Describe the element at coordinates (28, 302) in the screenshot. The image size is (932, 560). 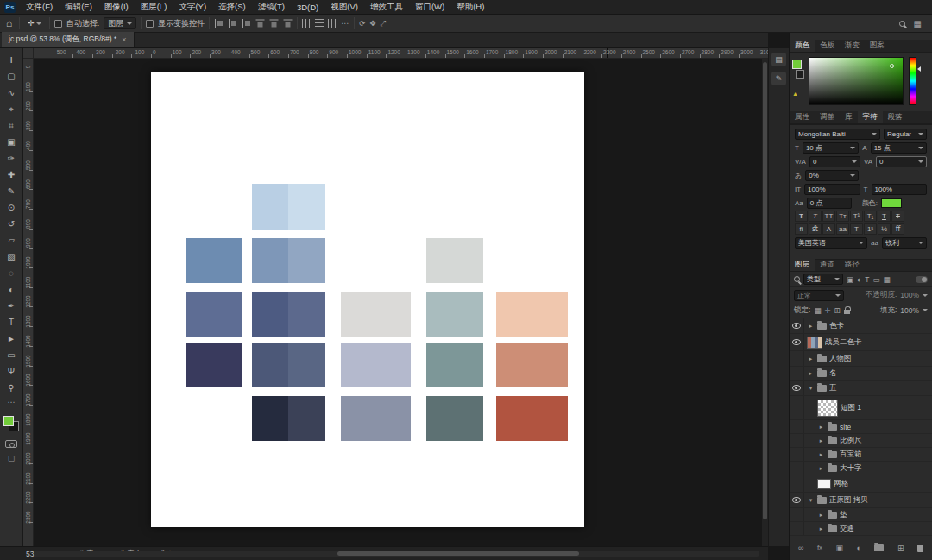
I see `ruler-left: 0100200300400500600700800900100011001200…` at that location.